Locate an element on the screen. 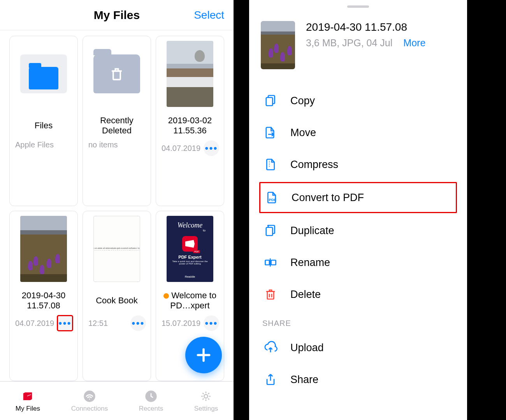 This screenshot has width=506, height=420. action-label: Duplicate is located at coordinates (372, 231).